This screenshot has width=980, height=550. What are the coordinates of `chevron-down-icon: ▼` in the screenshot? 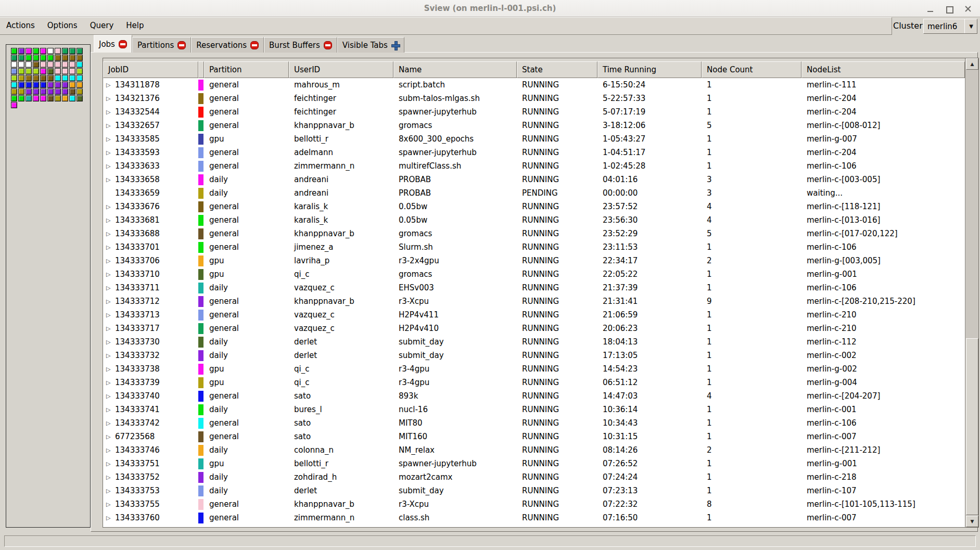 It's located at (971, 26).